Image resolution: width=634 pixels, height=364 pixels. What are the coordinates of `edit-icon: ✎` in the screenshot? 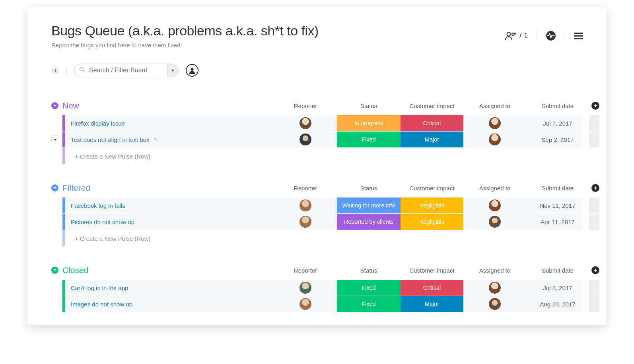 It's located at (156, 140).